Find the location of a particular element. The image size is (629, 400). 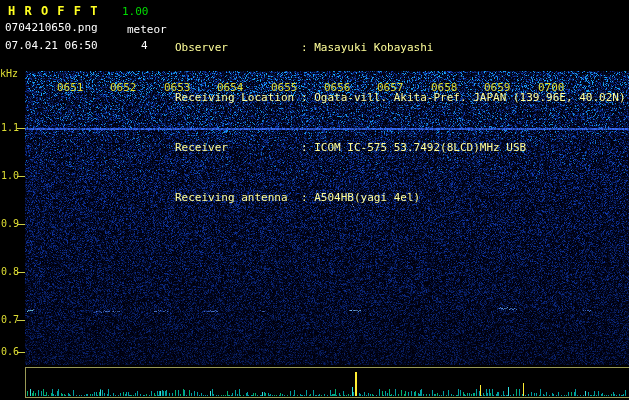

freq-label: 1.0 is located at coordinates (10, 176).